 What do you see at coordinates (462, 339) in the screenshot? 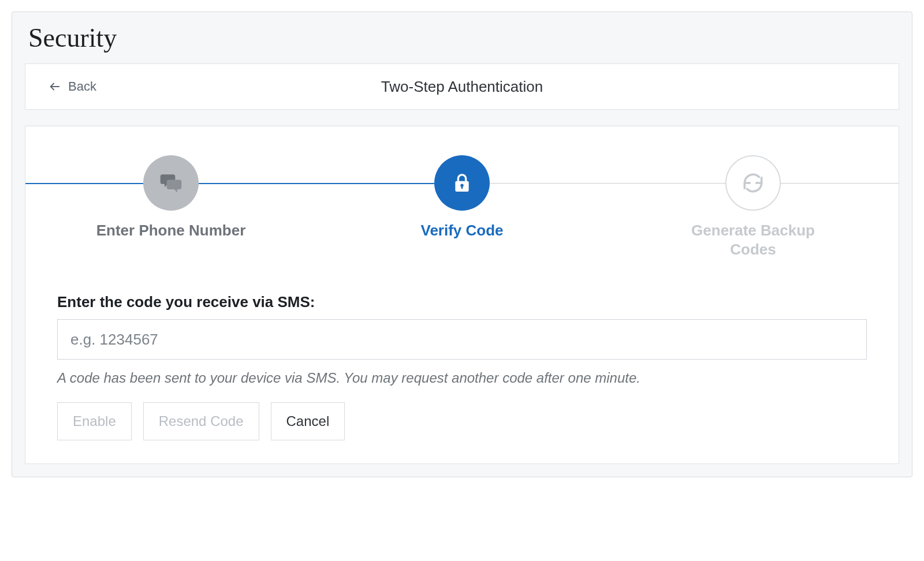
I see `code-input` at bounding box center [462, 339].